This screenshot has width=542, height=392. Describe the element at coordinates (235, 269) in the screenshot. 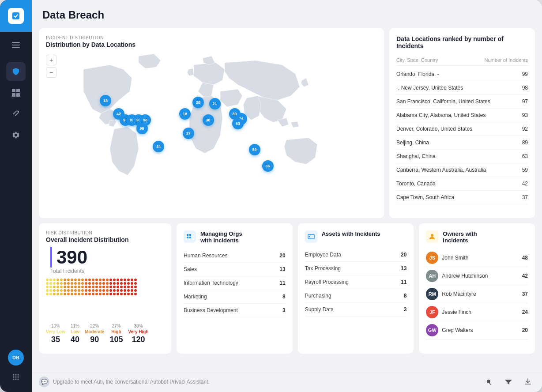

I see `org-row: Sales13` at that location.